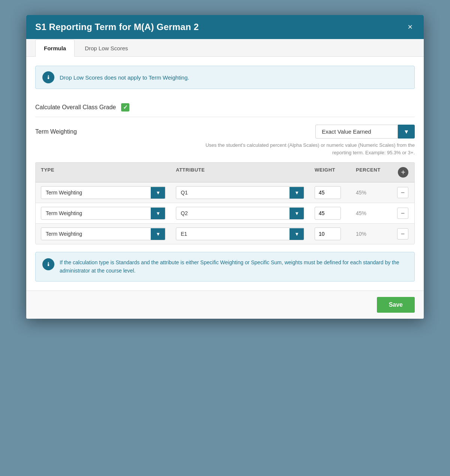  Describe the element at coordinates (158, 193) in the screenshot. I see `type-dropdown-btn-1: ▼` at that location.